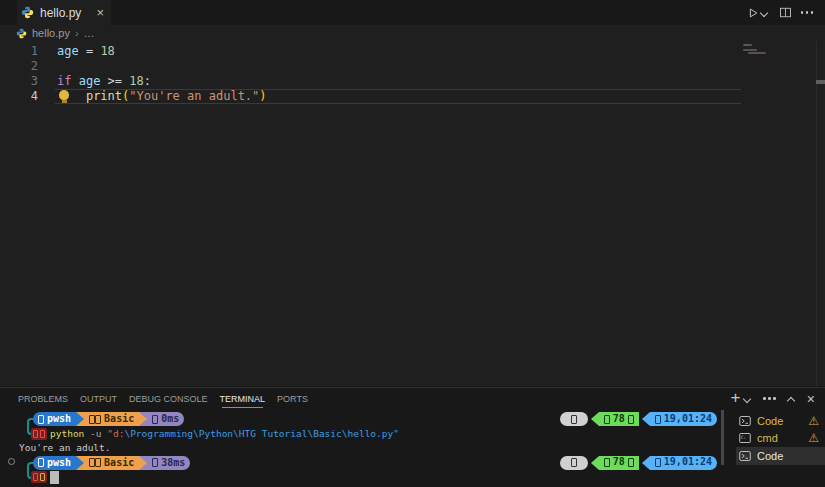 This screenshot has height=487, width=825. What do you see at coordinates (54, 478) in the screenshot?
I see `terminal-cursor` at bounding box center [54, 478].